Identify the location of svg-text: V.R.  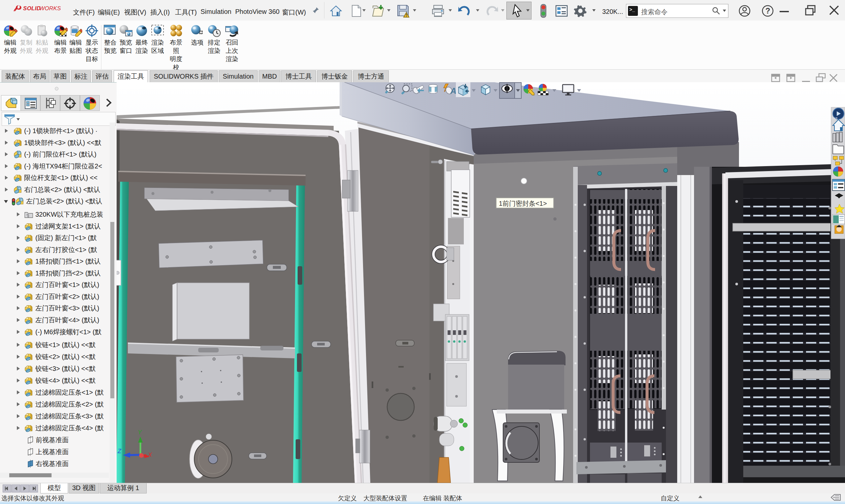
(835, 118).